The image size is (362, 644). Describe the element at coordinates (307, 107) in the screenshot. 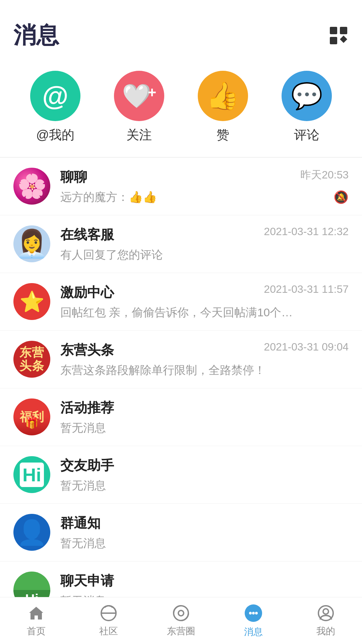

I see `notif-comment: 💬 评论` at that location.